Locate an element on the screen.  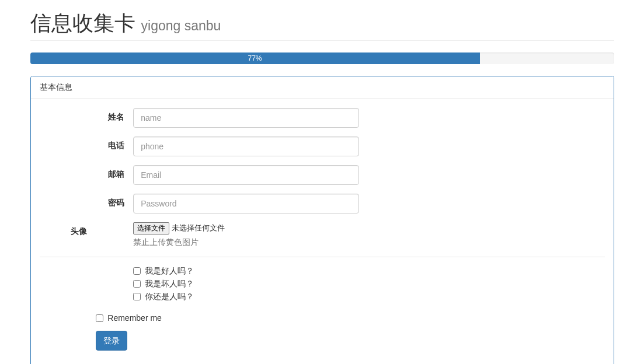
checkbox-still-person is located at coordinates (137, 296).